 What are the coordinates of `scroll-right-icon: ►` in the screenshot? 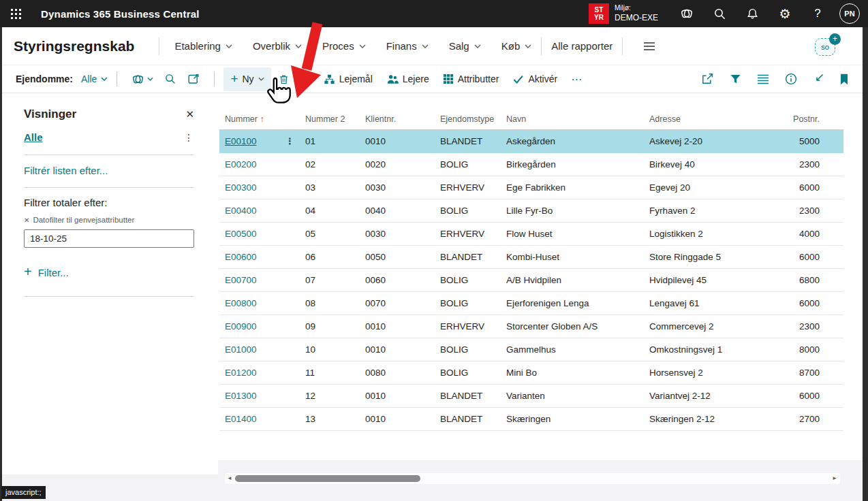 It's located at (835, 479).